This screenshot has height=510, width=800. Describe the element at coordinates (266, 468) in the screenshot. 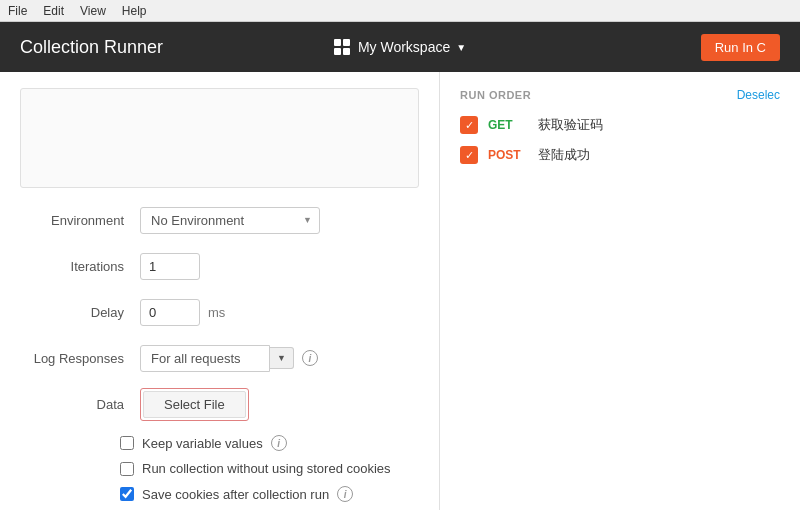

I see `no-cookies-label: Run collection without using stored cook…` at that location.